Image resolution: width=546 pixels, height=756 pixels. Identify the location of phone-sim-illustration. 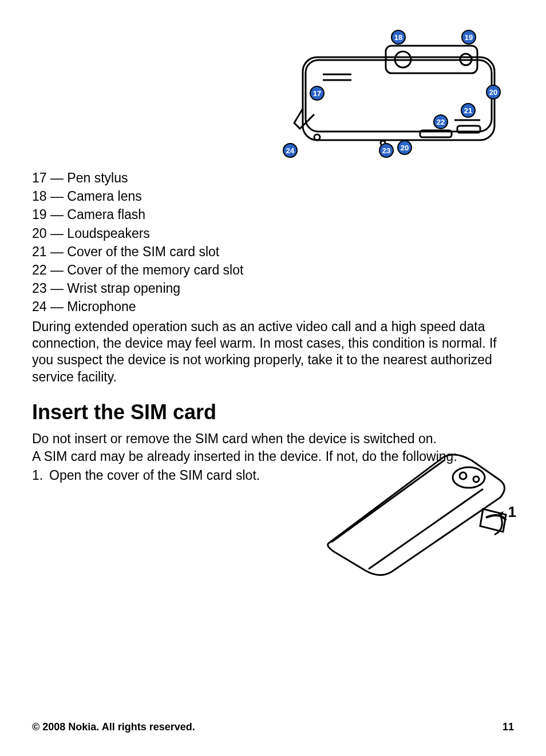
(412, 512).